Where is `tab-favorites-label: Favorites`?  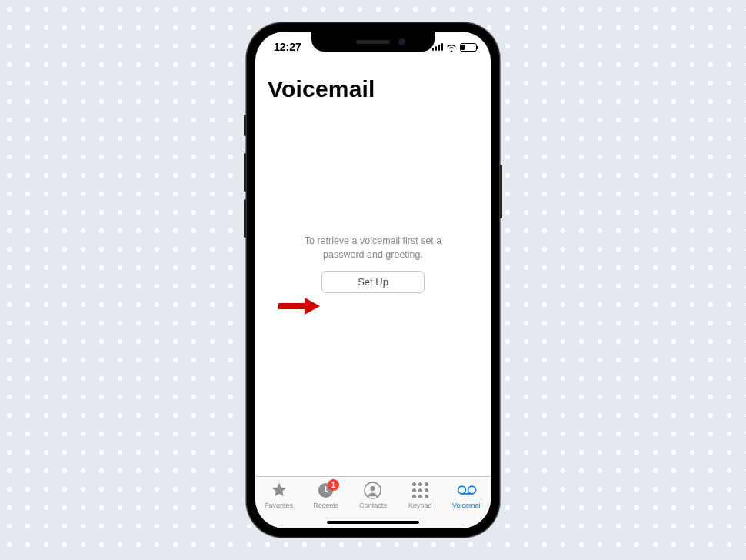 tab-favorites-label: Favorites is located at coordinates (278, 505).